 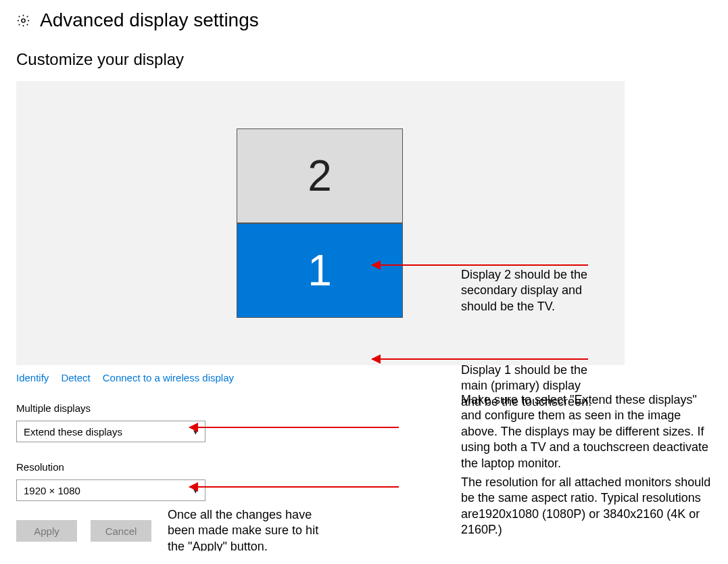 What do you see at coordinates (320, 271) in the screenshot?
I see `monitor-1-label: 1` at bounding box center [320, 271].